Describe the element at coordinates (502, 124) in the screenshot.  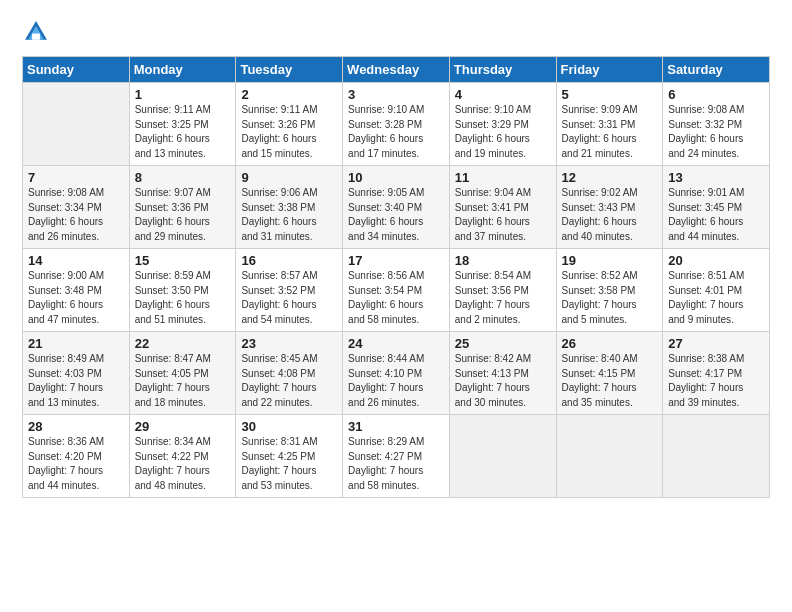
I see `day-cell: 4Sunrise: 9:10 AM Sunset: 3:29 PM Daylig…` at that location.